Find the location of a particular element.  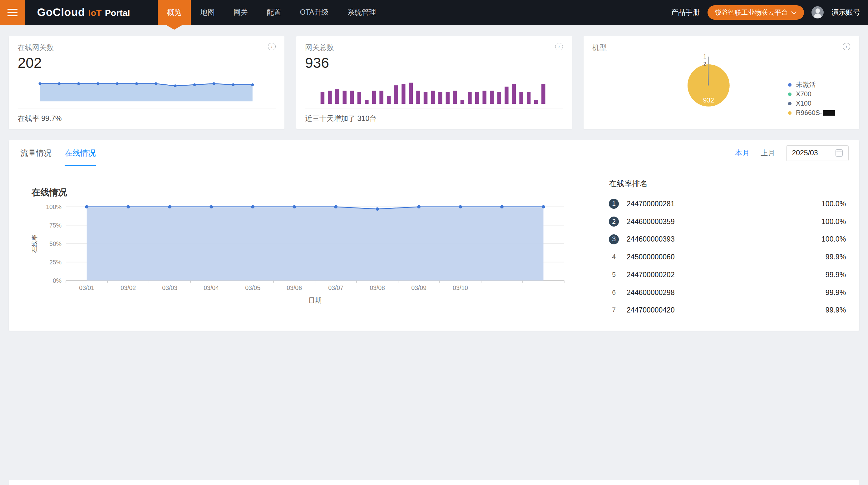

tab-online: 在线情况 is located at coordinates (80, 153).